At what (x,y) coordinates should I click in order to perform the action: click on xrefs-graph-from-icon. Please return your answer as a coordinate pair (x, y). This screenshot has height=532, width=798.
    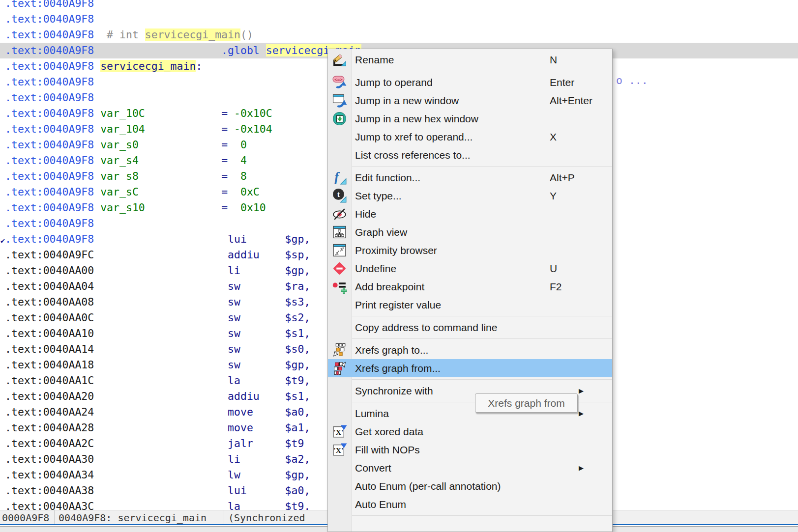
    Looking at the image, I should click on (339, 368).